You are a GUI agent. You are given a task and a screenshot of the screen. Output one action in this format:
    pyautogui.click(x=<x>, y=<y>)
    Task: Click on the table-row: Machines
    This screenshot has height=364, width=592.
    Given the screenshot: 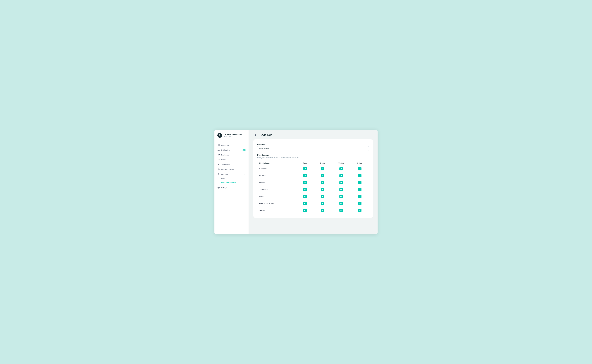 What is the action you would take?
    pyautogui.click(x=313, y=176)
    